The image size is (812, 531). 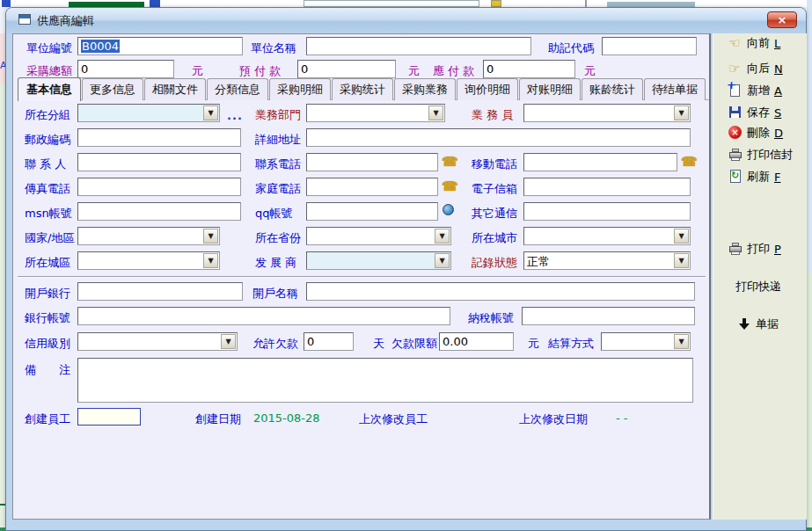 I want to click on debt-days-input: 0, so click(x=329, y=341).